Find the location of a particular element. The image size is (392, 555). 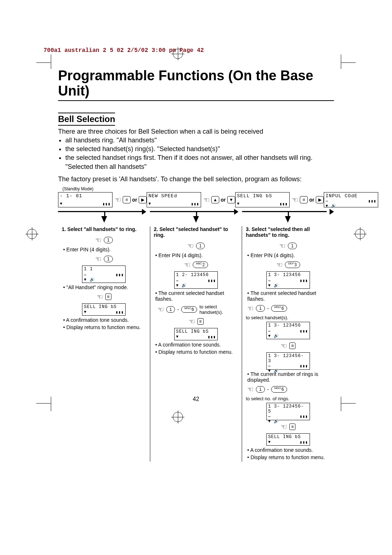

lcd-screen: 1 1 ⇨▼ 🔊▮▮▮ is located at coordinates (104, 274).